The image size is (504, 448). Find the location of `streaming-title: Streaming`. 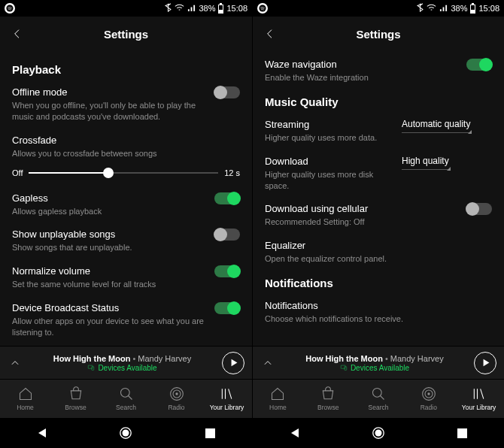

streaming-title: Streaming is located at coordinates (329, 125).